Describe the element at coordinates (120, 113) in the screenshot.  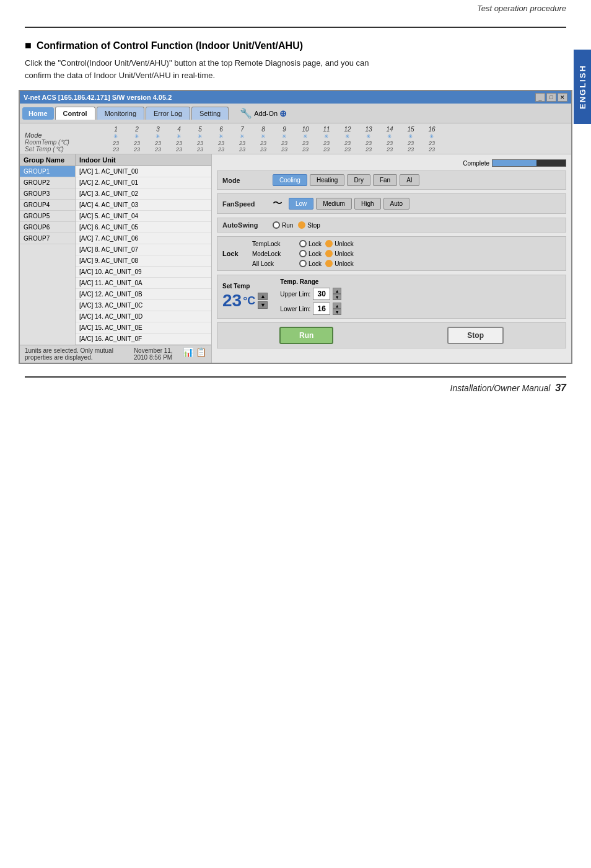
I see `tab-monitoring: Monitoring` at that location.